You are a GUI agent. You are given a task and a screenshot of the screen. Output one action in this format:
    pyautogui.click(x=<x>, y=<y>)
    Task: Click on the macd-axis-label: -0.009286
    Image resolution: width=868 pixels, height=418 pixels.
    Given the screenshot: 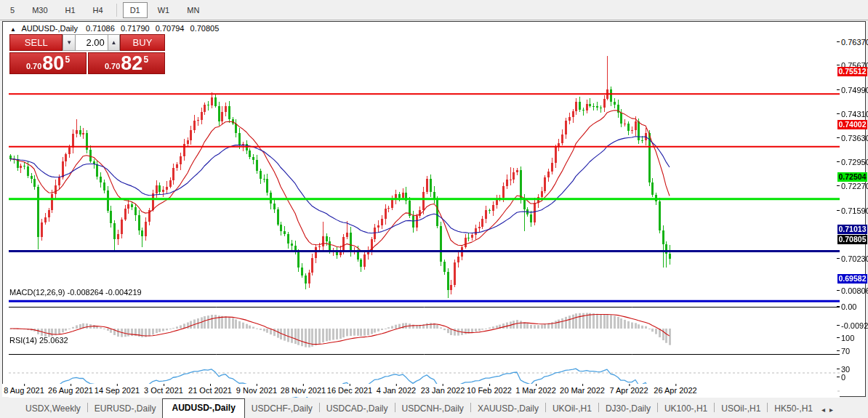 What is the action you would take?
    pyautogui.click(x=855, y=326)
    